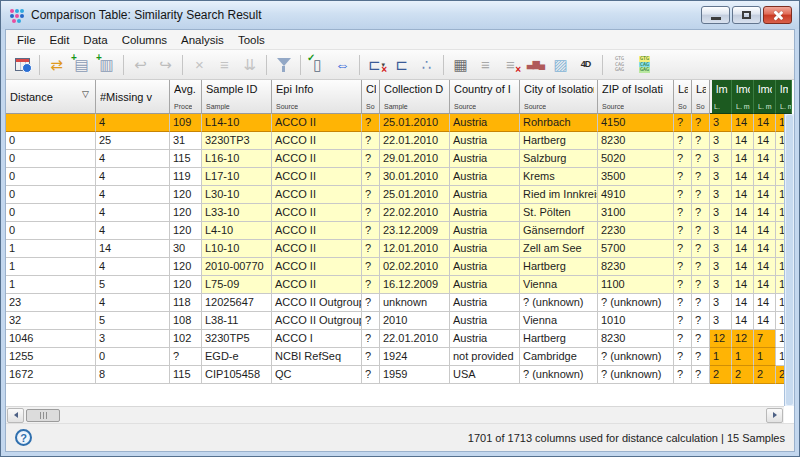  I want to click on table-cell: 1255, so click(51, 357).